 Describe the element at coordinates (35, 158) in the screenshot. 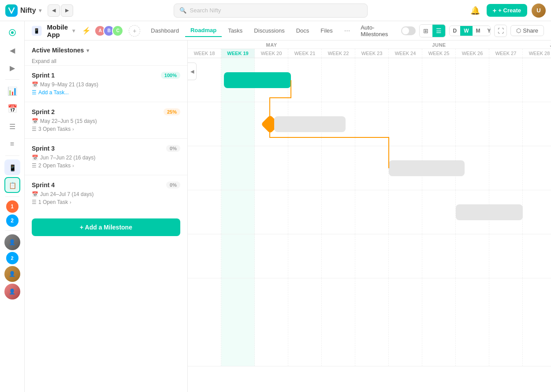

I see `calendar-icon-sprint3: 📅` at that location.